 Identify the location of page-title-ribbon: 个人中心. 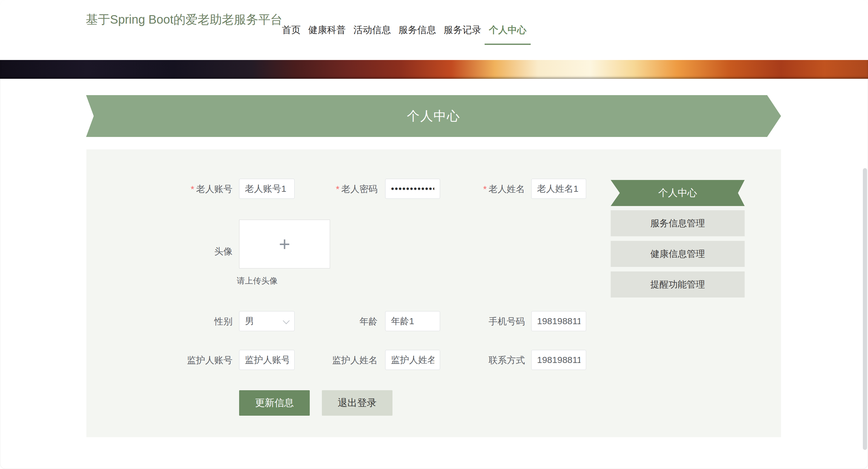
(433, 116).